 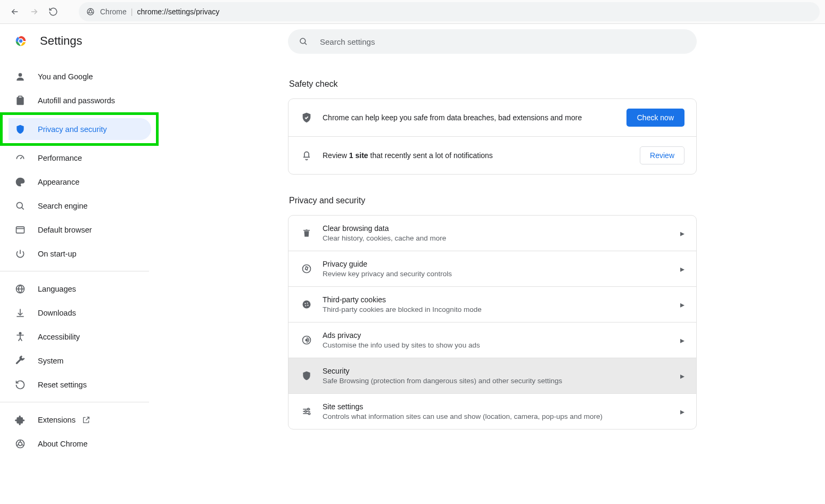 What do you see at coordinates (307, 155) in the screenshot?
I see `bell-icon` at bounding box center [307, 155].